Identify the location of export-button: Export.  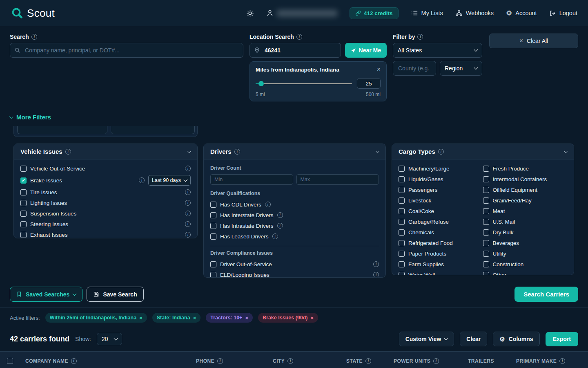
(562, 339).